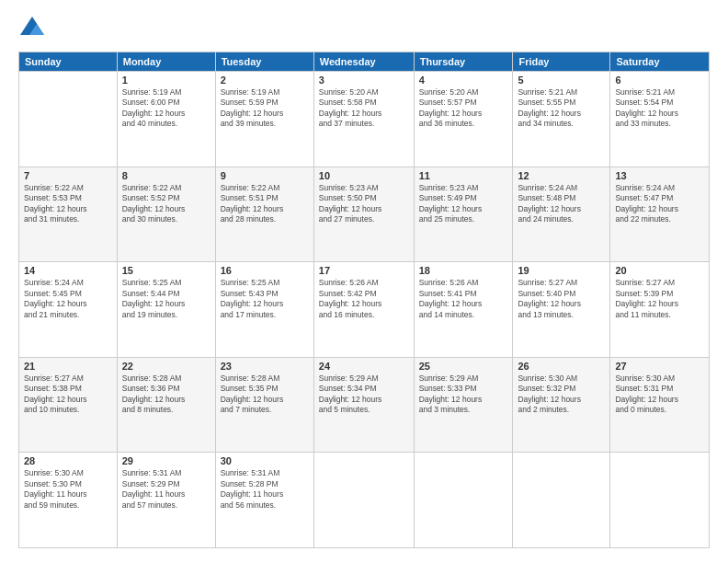 The width and height of the screenshot is (728, 563). Describe the element at coordinates (364, 63) in the screenshot. I see `weekday-header-row: SundayMondayTuesdayWednesdayThursdayFrid…` at that location.